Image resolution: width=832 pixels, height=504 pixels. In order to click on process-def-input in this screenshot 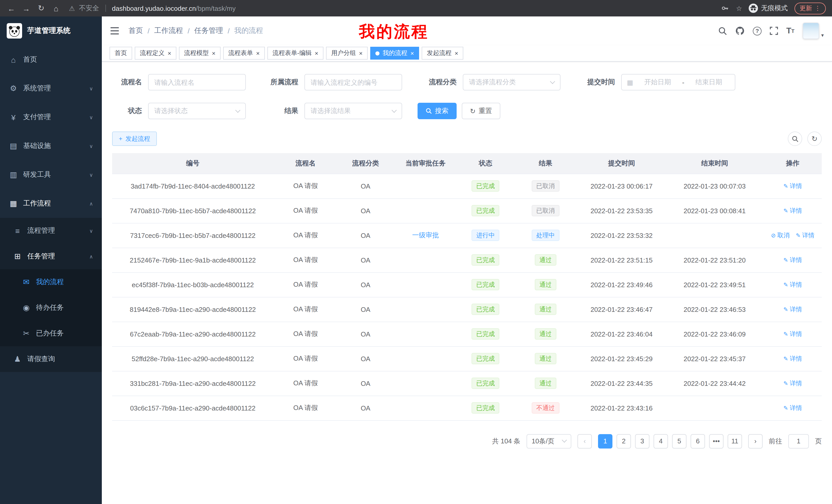, I will do `click(353, 82)`.